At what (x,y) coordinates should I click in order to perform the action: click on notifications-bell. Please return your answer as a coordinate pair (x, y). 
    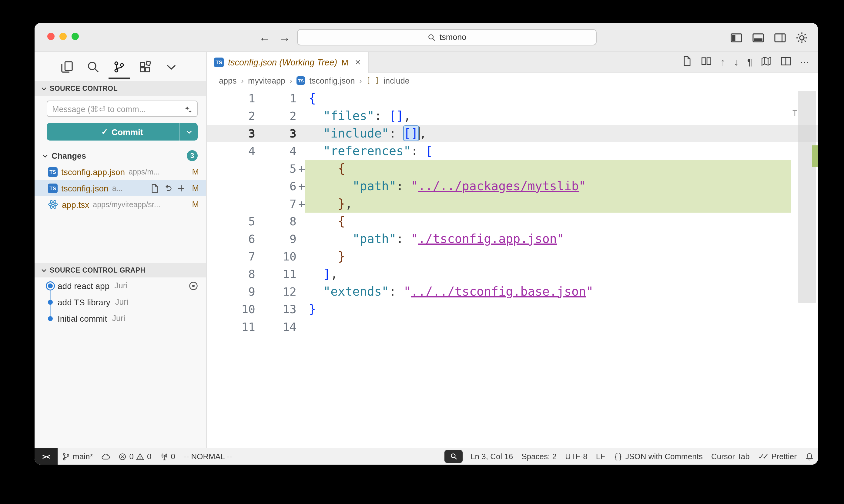
    Looking at the image, I should click on (809, 456).